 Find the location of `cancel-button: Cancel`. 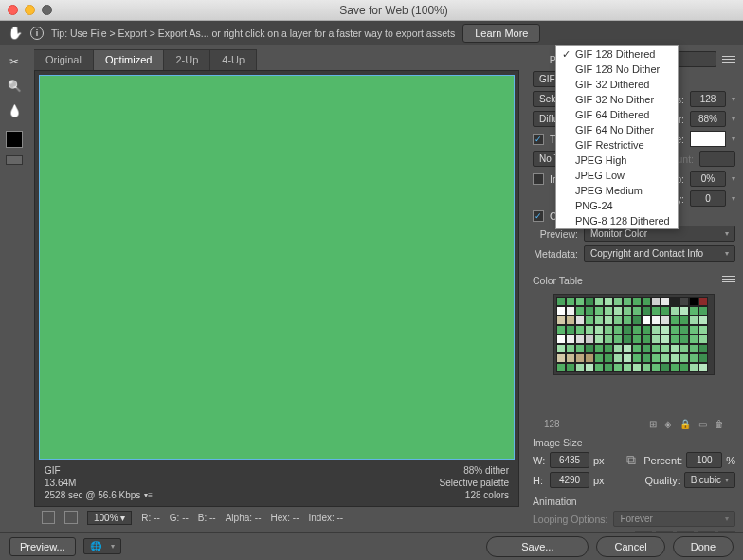

cancel-button: Cancel is located at coordinates (630, 547).